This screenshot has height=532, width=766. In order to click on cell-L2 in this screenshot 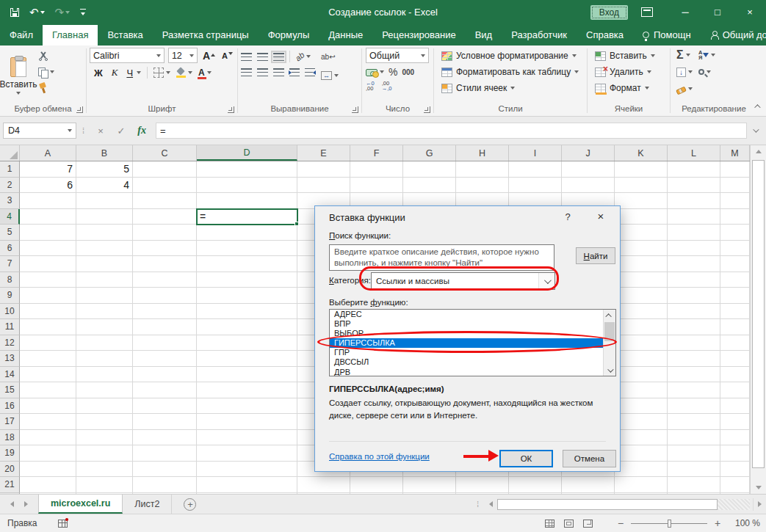, I will do `click(694, 186)`.